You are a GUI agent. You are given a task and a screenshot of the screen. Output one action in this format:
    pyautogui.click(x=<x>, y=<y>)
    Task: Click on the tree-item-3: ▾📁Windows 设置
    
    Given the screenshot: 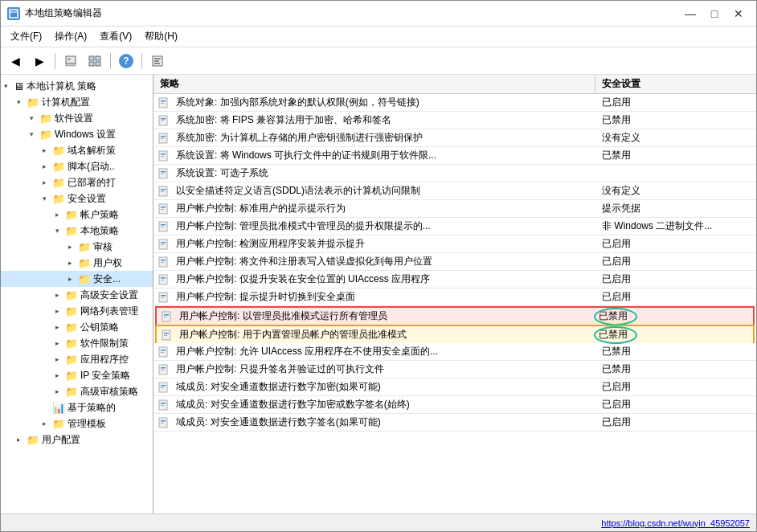 What is the action you would take?
    pyautogui.click(x=77, y=134)
    